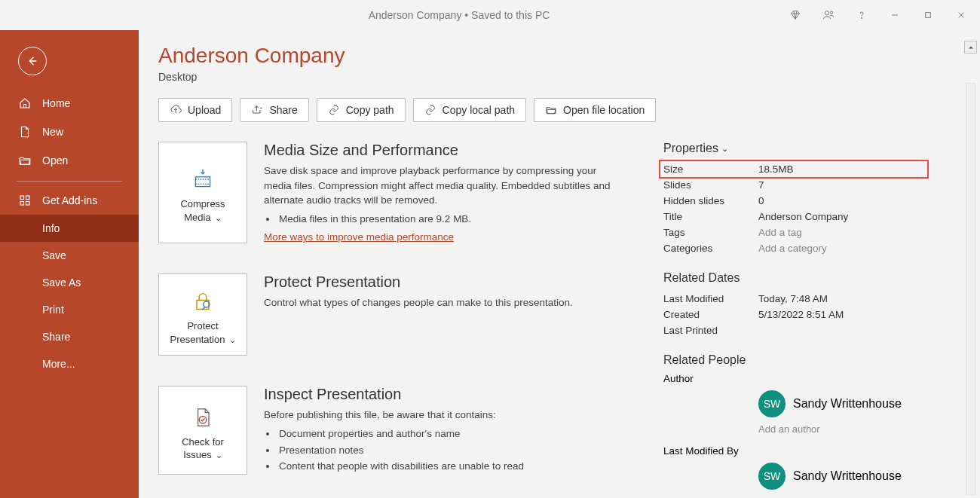 The width and height of the screenshot is (980, 498). I want to click on sidebar-item-info: Info, so click(69, 228).